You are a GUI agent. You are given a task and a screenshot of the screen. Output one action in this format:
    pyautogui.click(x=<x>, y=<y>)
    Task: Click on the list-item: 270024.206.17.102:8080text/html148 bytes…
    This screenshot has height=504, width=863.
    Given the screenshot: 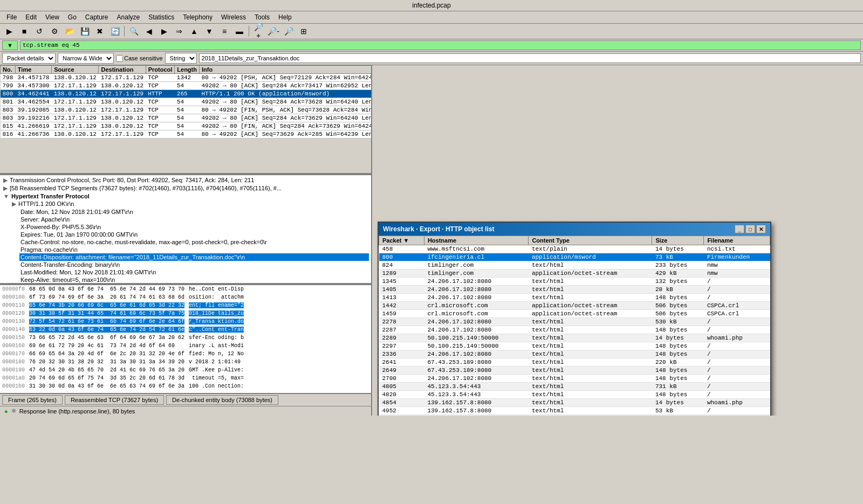 What is the action you would take?
    pyautogui.click(x=575, y=378)
    